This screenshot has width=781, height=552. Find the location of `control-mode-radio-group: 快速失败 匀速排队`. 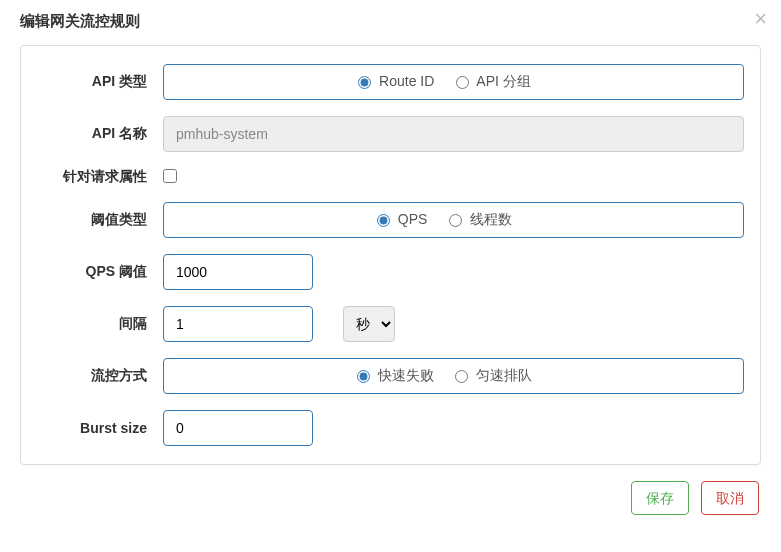

control-mode-radio-group: 快速失败 匀速排队 is located at coordinates (454, 376).